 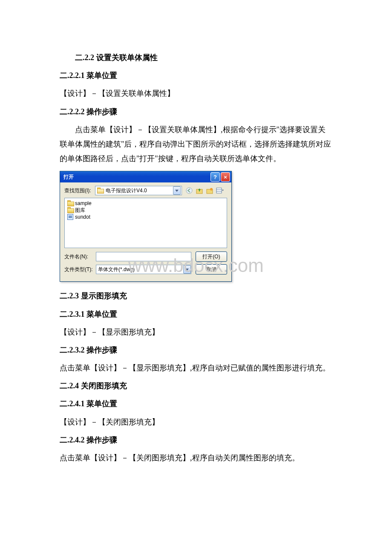 What do you see at coordinates (146, 177) in the screenshot?
I see `dialog-titlebar: 打开 ? ×` at bounding box center [146, 177].